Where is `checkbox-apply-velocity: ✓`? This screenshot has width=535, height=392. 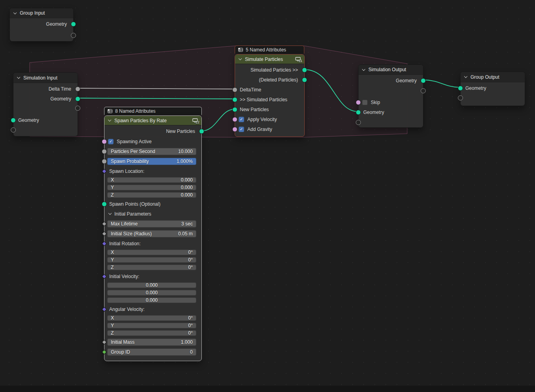
checkbox-apply-velocity: ✓ is located at coordinates (241, 119).